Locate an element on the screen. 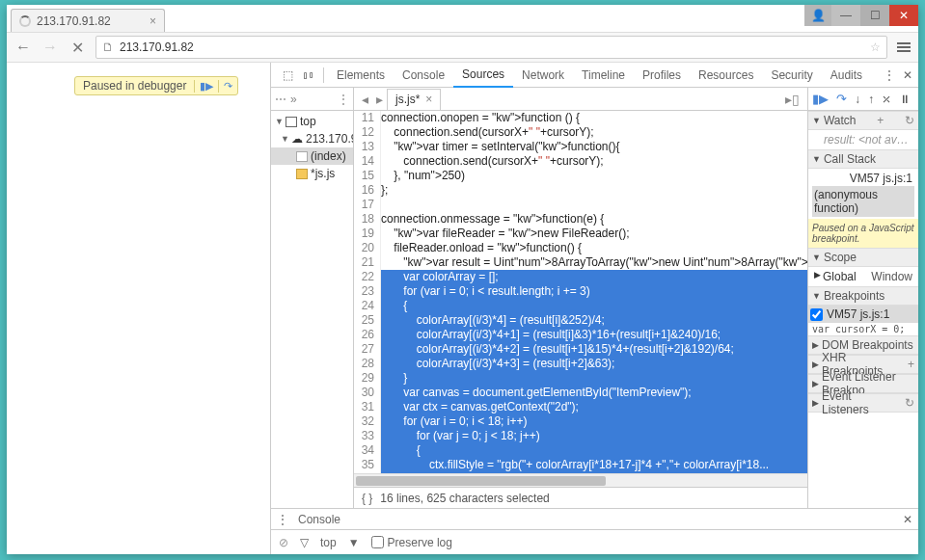  preserve-log-checkbox is located at coordinates (378, 542).